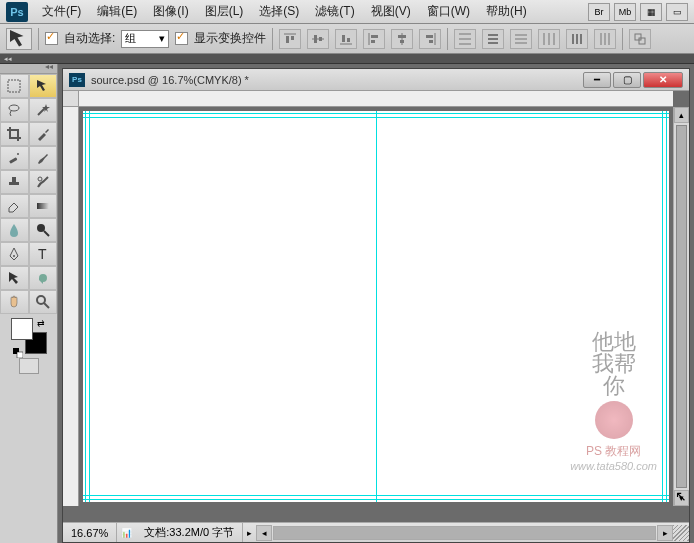 This screenshot has height=543, width=694. I want to click on stamp-tool-icon, so click(14, 182).